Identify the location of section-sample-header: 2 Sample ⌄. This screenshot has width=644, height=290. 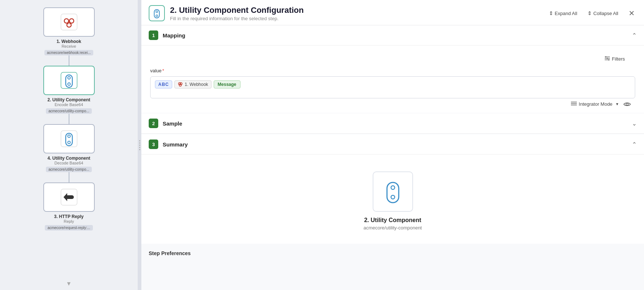
(393, 123).